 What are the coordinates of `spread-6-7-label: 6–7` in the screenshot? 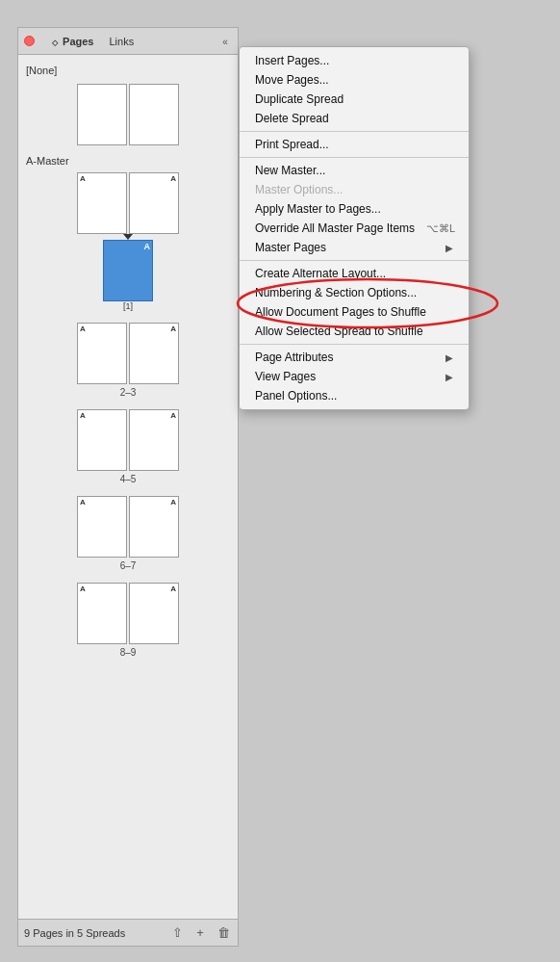 It's located at (129, 566).